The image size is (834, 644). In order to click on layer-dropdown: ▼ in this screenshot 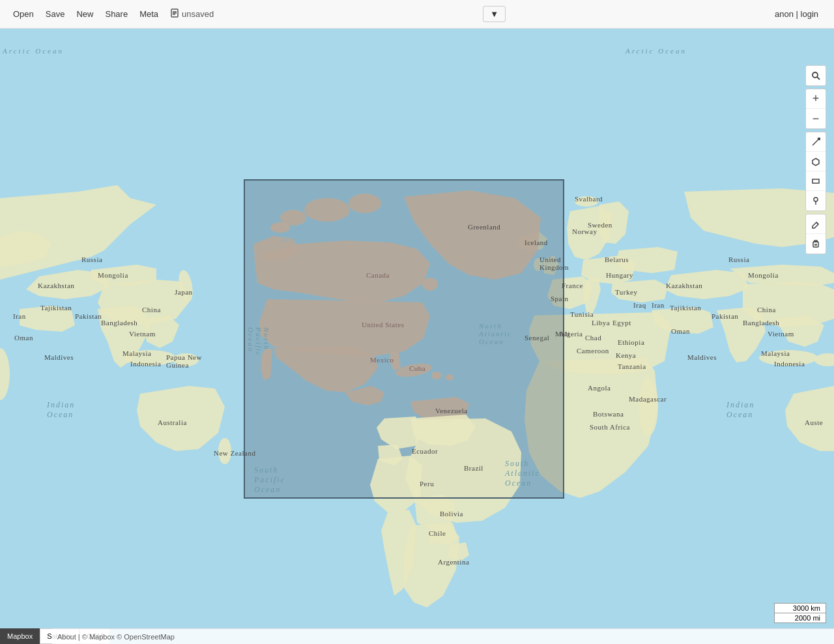, I will do `click(494, 14)`.